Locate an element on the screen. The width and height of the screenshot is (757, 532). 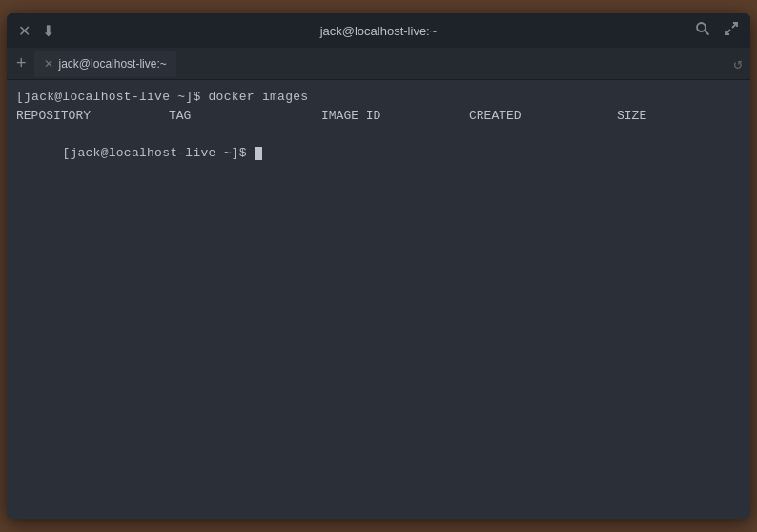
cursor is located at coordinates (258, 153).